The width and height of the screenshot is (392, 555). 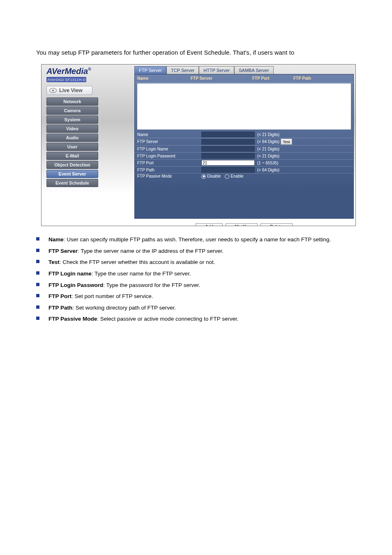 I want to click on form-row-ftp-path: FTP Path(< 64 Digits), so click(x=244, y=169).